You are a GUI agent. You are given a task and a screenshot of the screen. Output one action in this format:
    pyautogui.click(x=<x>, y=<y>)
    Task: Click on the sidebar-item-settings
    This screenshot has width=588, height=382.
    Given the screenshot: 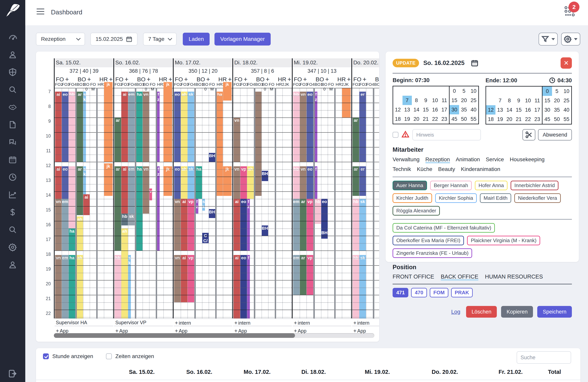 What is the action you would take?
    pyautogui.click(x=13, y=247)
    